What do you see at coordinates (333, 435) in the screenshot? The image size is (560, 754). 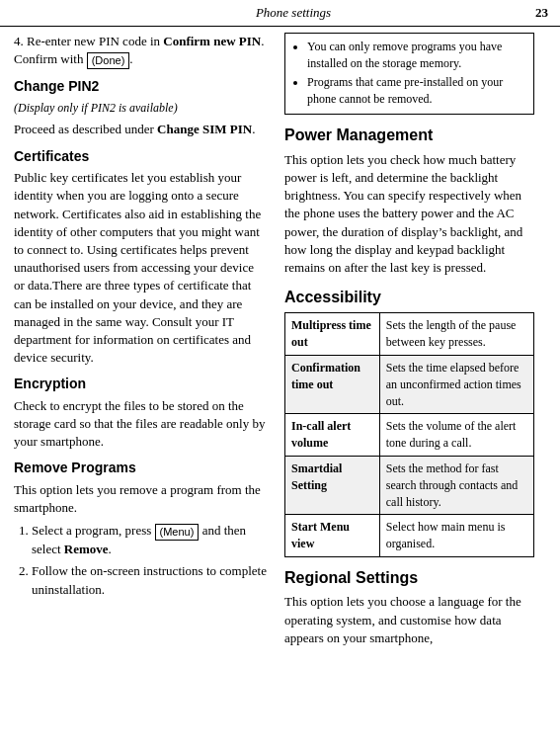 I see `table-cell-label: In-call alert volume` at bounding box center [333, 435].